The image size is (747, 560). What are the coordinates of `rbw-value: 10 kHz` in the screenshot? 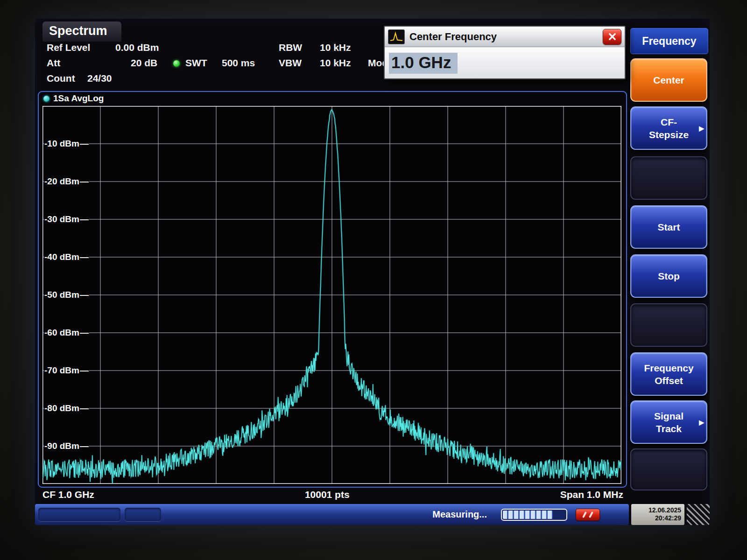 It's located at (335, 48).